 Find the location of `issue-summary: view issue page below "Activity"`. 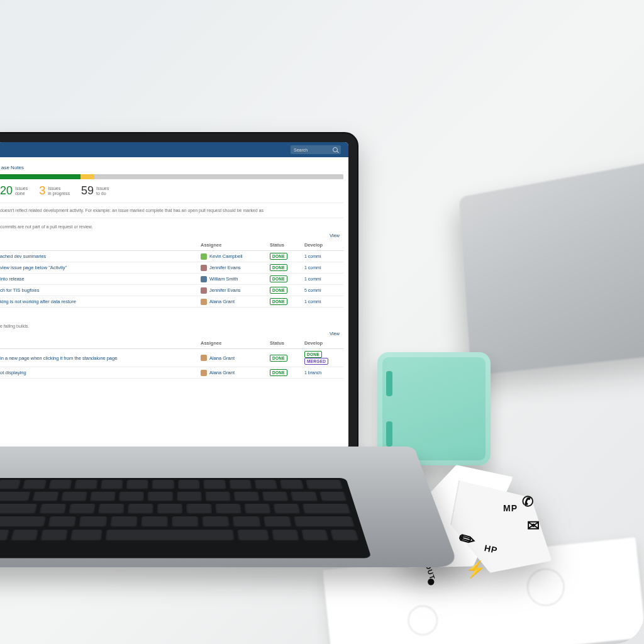

issue-summary: view issue page below "Activity" is located at coordinates (99, 268).